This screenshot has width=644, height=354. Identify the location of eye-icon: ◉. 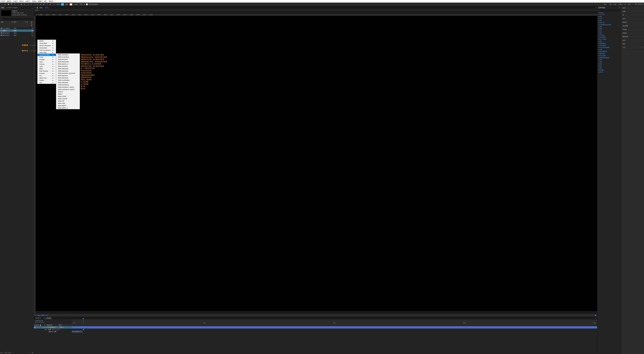
(35, 327).